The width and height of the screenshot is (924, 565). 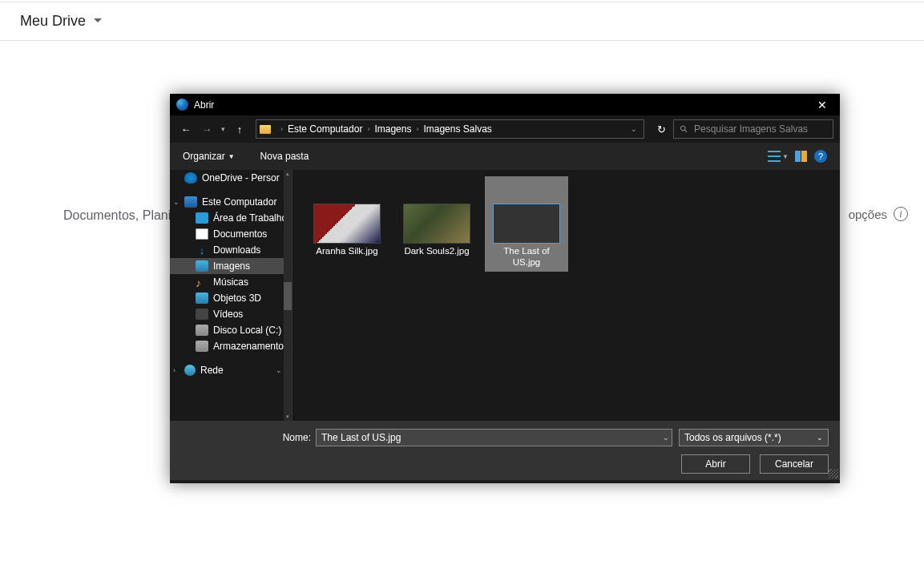 I want to click on desktop-icon, so click(x=202, y=218).